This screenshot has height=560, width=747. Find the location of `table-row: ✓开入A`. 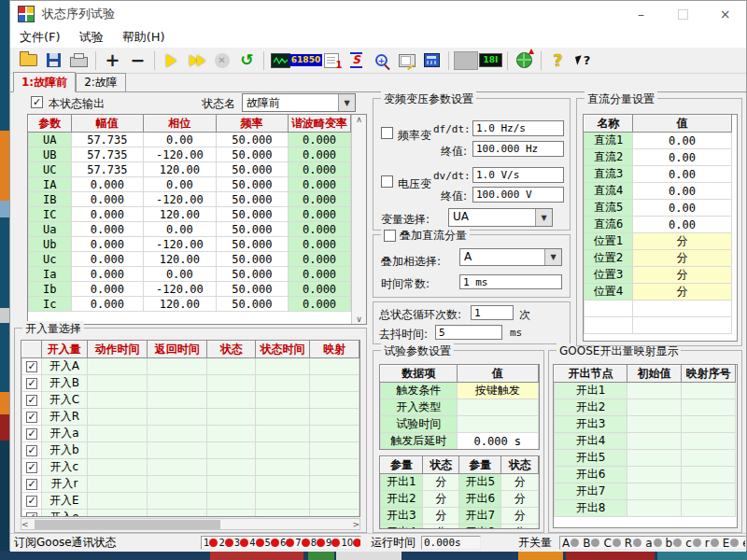

table-row: ✓开入A is located at coordinates (190, 367).